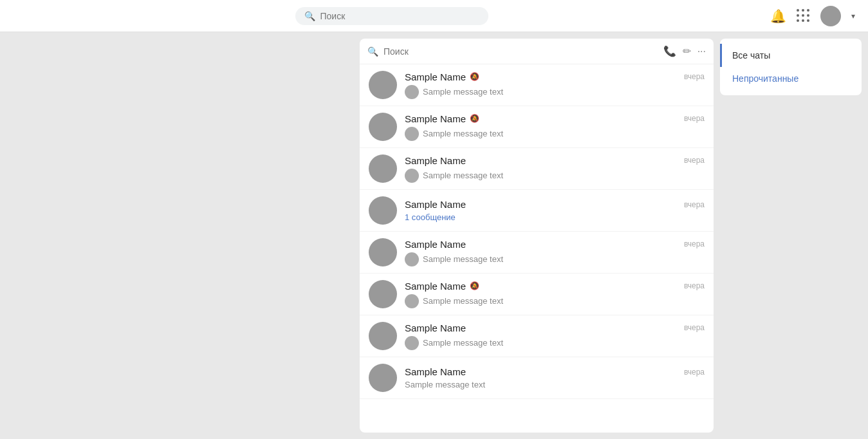 The image size is (868, 439). Describe the element at coordinates (310, 16) in the screenshot. I see `header-search-icon: 🔍` at that location.